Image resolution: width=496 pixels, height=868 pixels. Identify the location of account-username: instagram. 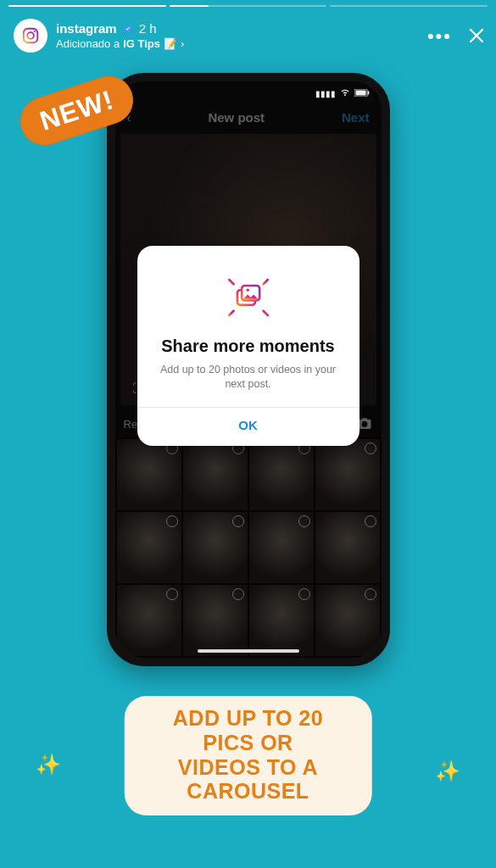
(86, 29).